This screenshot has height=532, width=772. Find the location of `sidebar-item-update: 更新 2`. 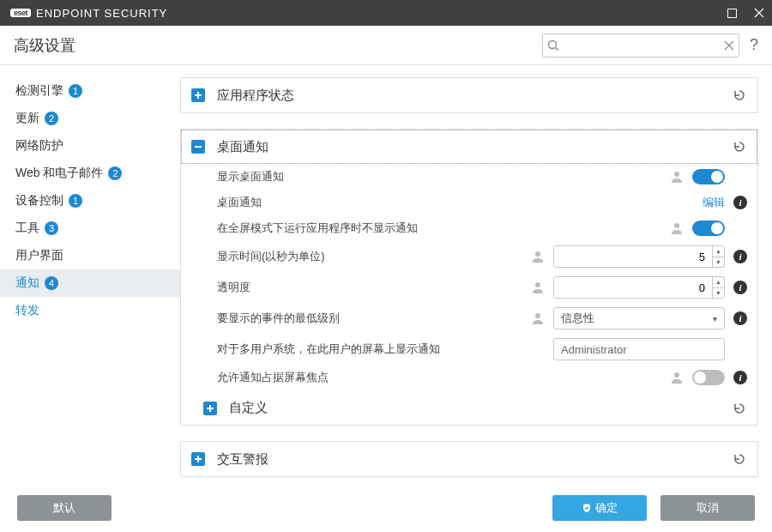

sidebar-item-update: 更新 2 is located at coordinates (90, 118).